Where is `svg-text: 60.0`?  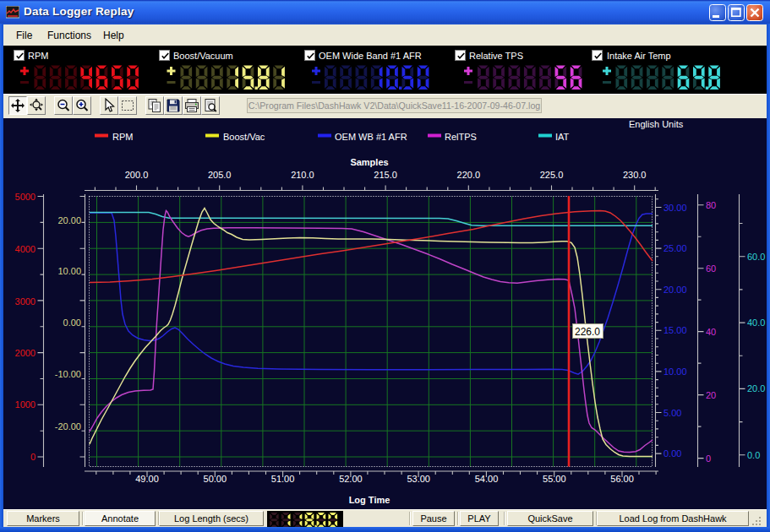 svg-text: 60.0 is located at coordinates (756, 257).